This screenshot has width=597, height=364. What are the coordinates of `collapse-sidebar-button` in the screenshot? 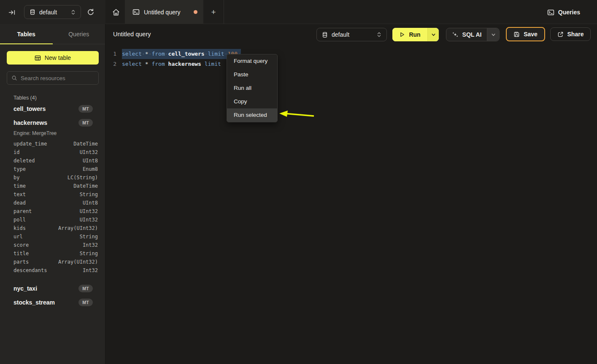 It's located at (12, 12).